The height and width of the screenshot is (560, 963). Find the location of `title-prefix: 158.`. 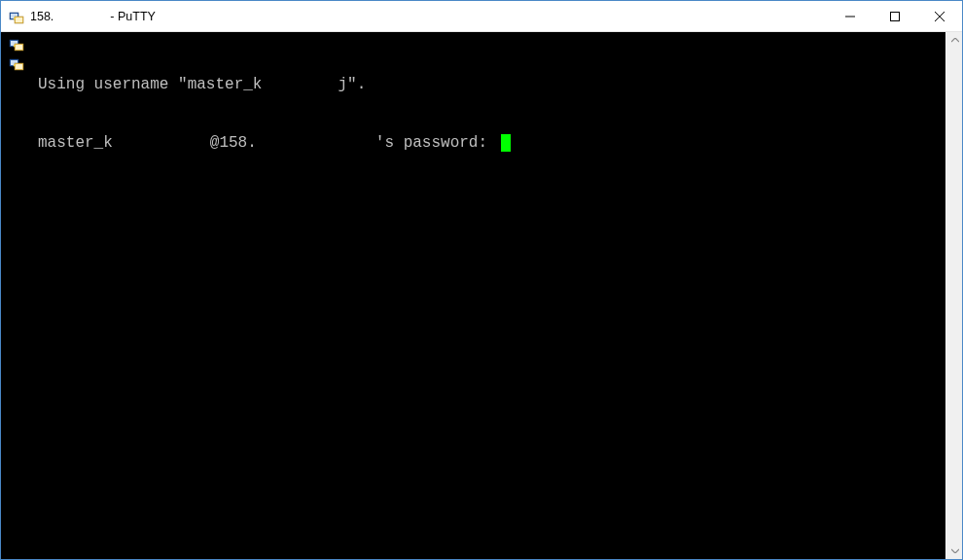

title-prefix: 158. is located at coordinates (42, 17).